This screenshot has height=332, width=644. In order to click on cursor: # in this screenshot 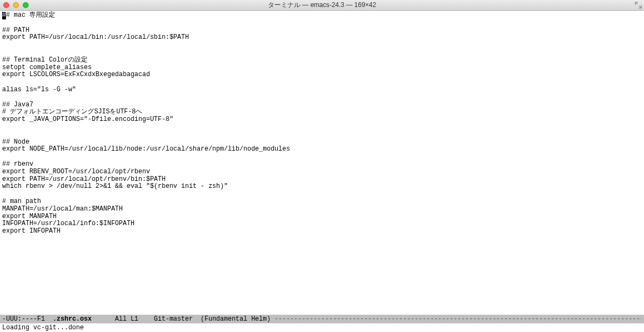, I will do `click(4, 16)`.